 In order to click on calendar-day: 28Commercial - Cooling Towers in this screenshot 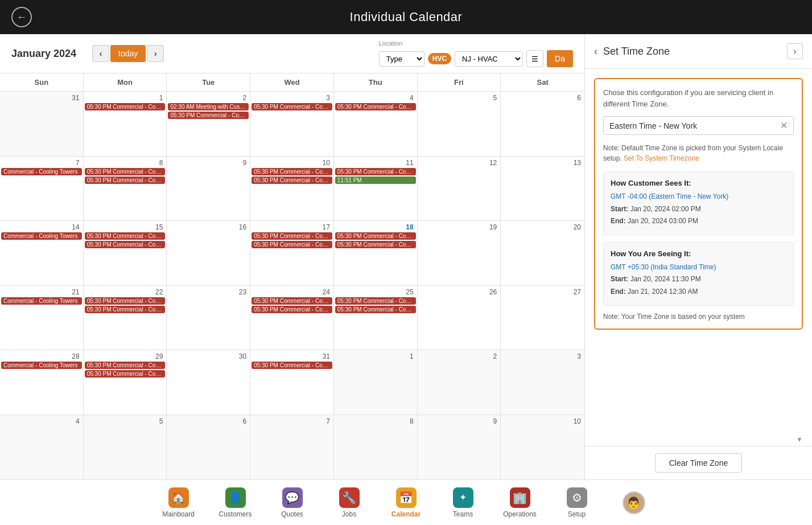, I will do `click(42, 383)`.